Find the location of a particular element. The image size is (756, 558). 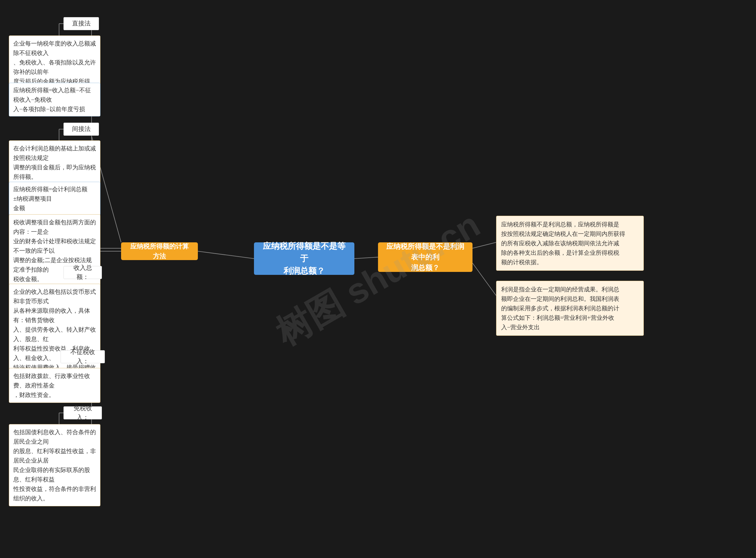

revenue-label: 收入总额： is located at coordinates (83, 273).